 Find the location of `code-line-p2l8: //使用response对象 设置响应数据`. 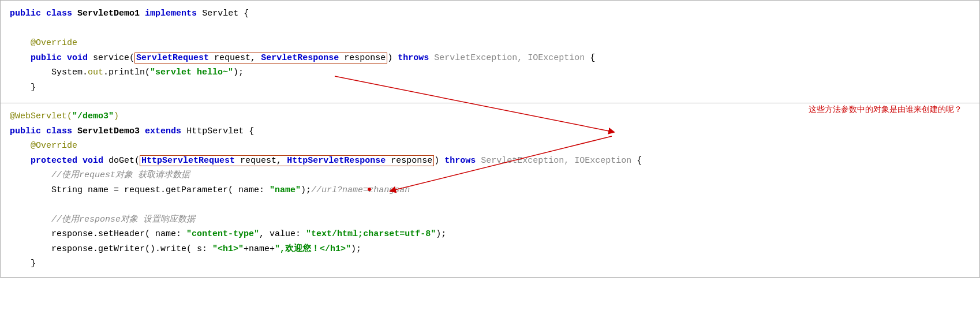

code-line-p2l8: //使用response对象 设置响应数据 is located at coordinates (490, 220).